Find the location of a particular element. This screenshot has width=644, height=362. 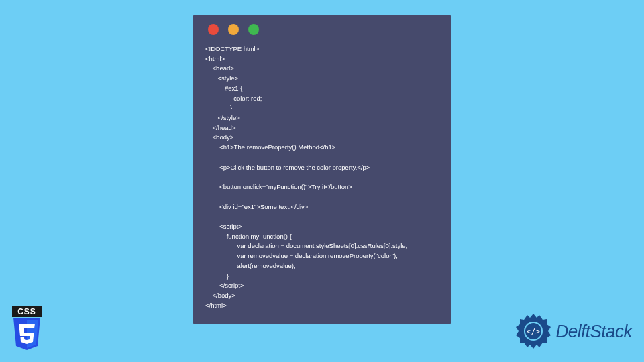

delftstack-brand-text: DelftStack is located at coordinates (594, 331).